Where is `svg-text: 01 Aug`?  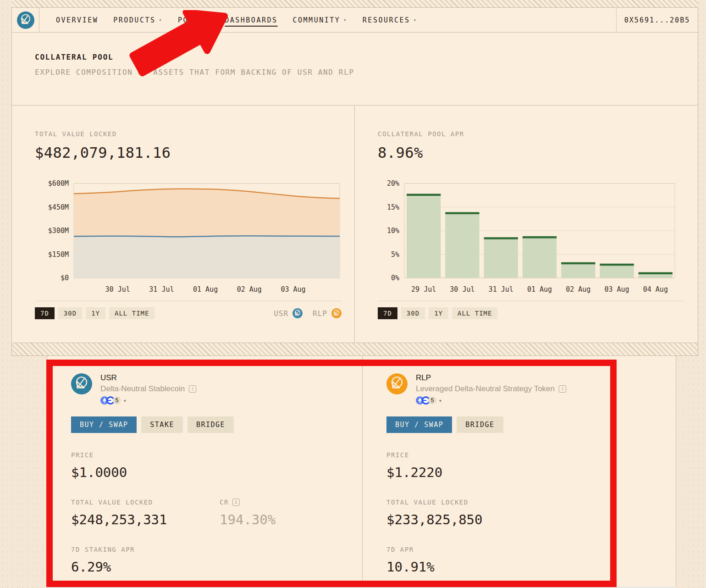
svg-text: 01 Aug is located at coordinates (205, 289).